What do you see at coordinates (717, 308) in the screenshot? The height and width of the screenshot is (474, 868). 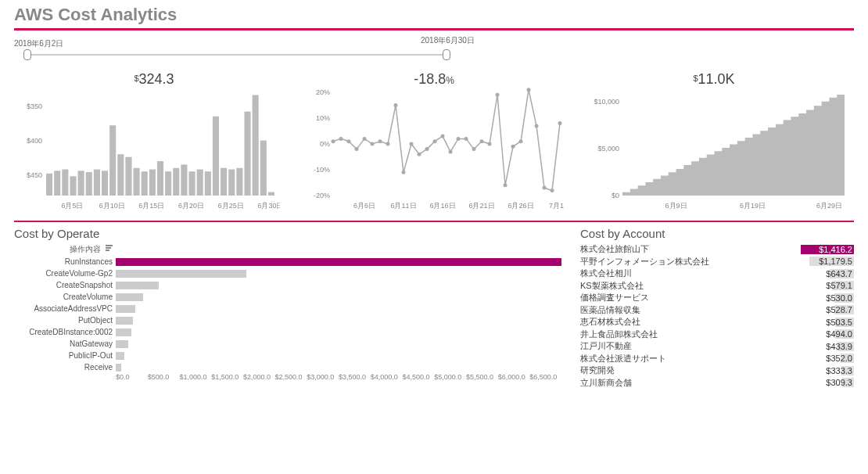 I see `panel-cost-by-account: Cost by Account 株式会社旅館山下$1,416.2平野インフォメー…` at bounding box center [717, 308].